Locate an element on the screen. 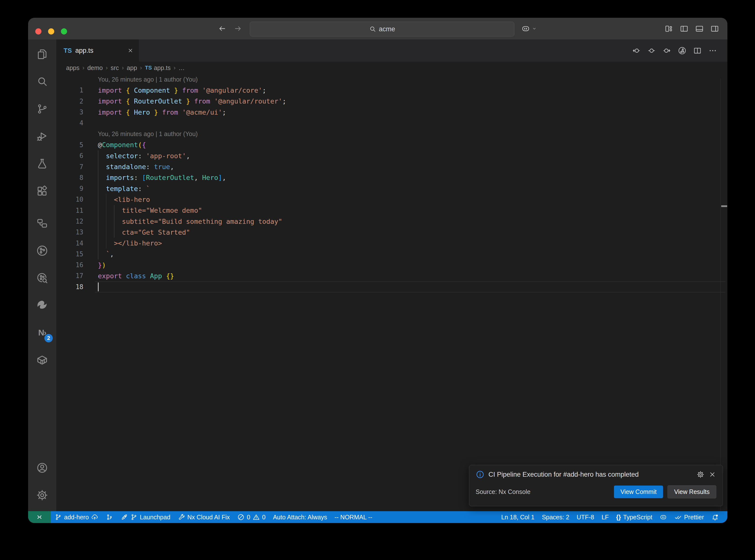  view-results-button: View Results is located at coordinates (692, 492).